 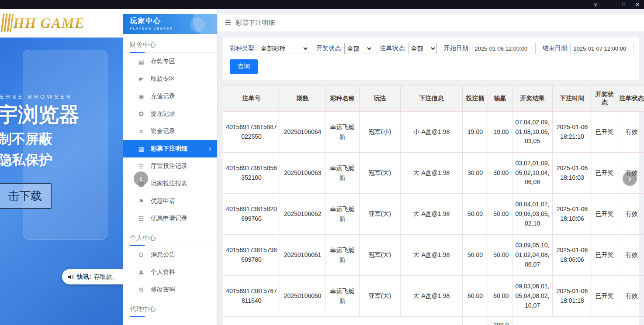 I want to click on menu-icon: ☰, so click(x=228, y=23).